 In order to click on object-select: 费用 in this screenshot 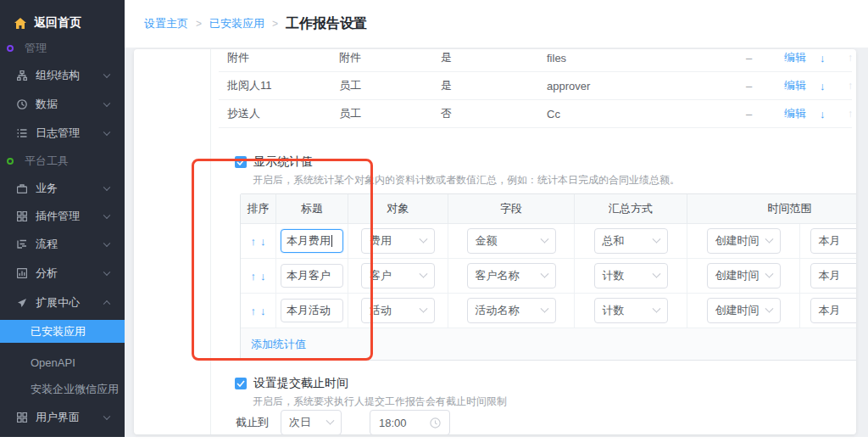, I will do `click(398, 241)`.